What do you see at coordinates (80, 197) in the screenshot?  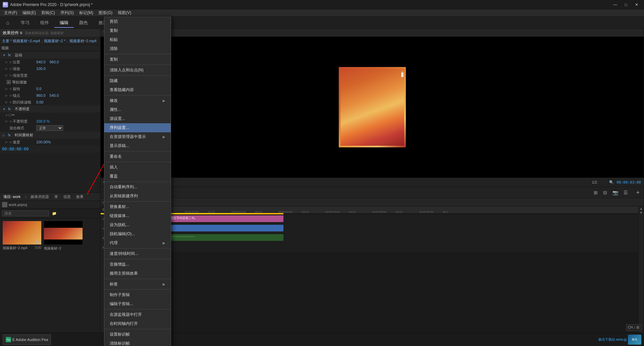 I see `tab-effects: 效果` at bounding box center [80, 197].